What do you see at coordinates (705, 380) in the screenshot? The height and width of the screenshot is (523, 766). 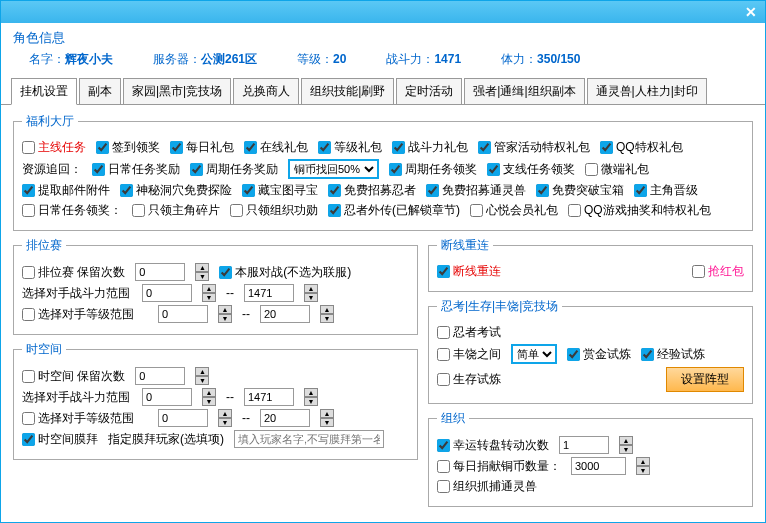 I see `formation-button: 设置阵型` at bounding box center [705, 380].